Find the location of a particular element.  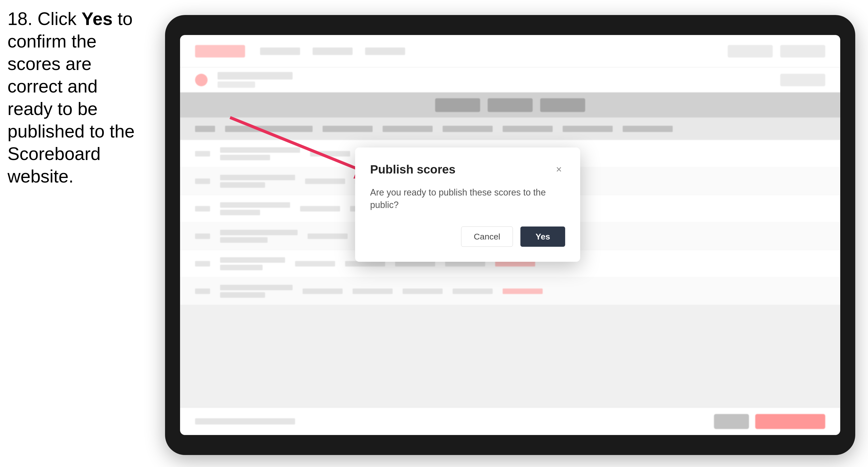

td-name-col is located at coordinates (260, 154).